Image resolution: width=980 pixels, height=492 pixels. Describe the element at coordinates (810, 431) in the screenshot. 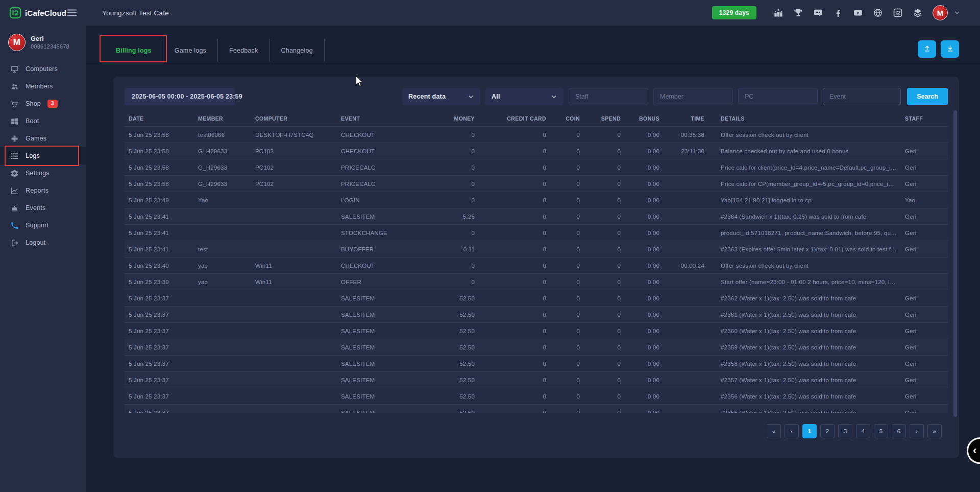

I see `page-button: 1` at that location.